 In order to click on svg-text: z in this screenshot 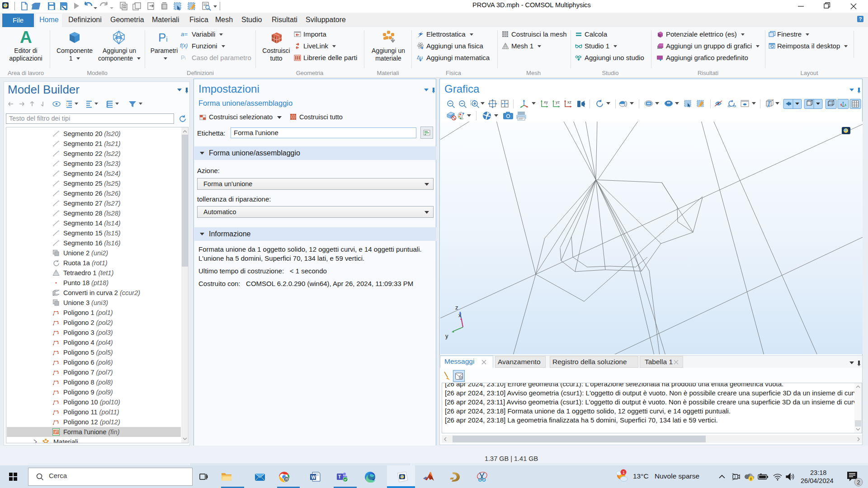, I will do `click(457, 307)`.